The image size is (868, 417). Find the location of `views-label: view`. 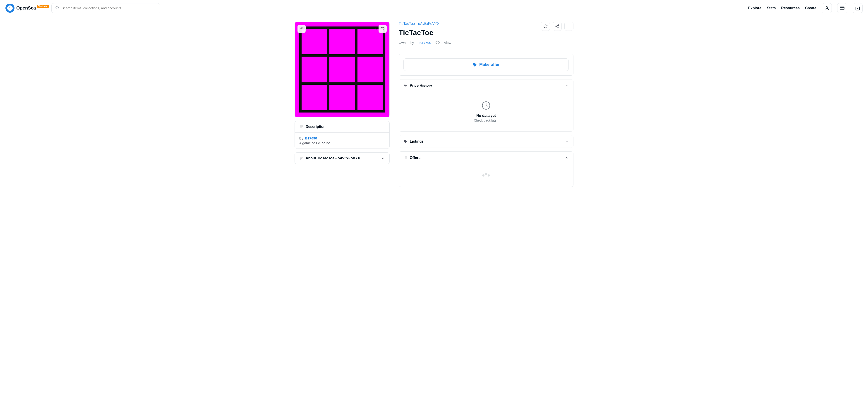

views-label: view is located at coordinates (448, 42).